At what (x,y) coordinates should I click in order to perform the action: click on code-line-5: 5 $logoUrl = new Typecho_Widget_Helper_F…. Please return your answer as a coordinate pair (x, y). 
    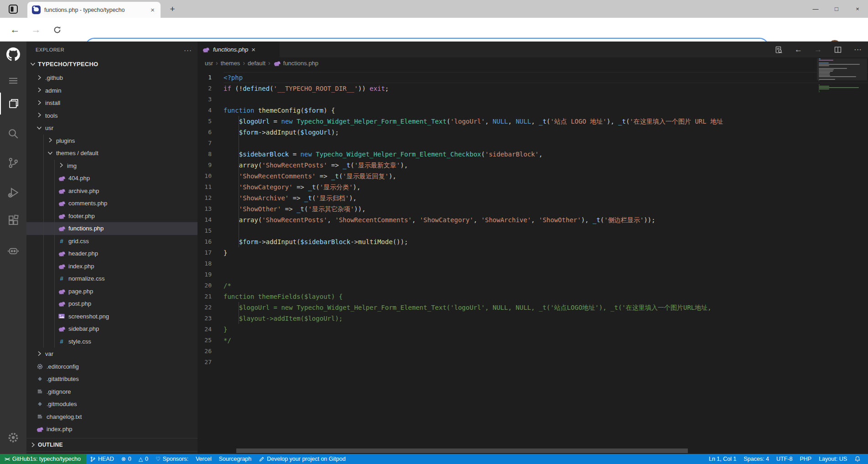
    Looking at the image, I should click on (533, 121).